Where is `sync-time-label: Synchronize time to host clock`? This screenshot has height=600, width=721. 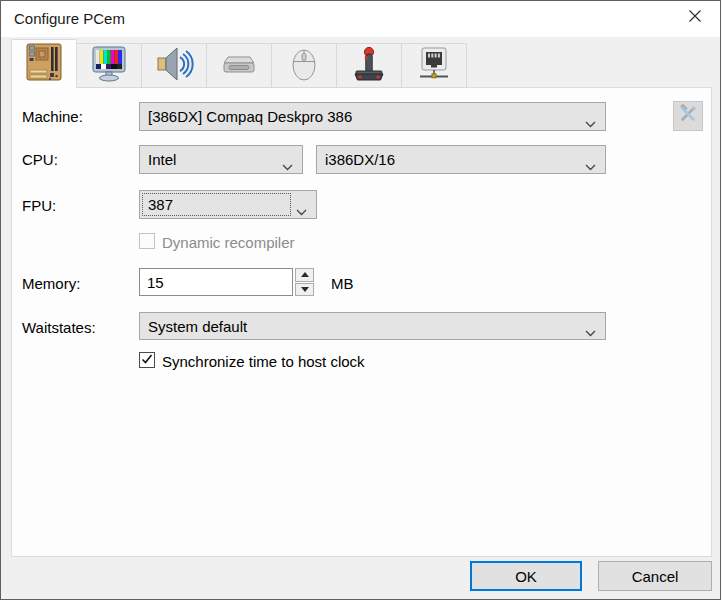 sync-time-label: Synchronize time to host clock is located at coordinates (264, 362).